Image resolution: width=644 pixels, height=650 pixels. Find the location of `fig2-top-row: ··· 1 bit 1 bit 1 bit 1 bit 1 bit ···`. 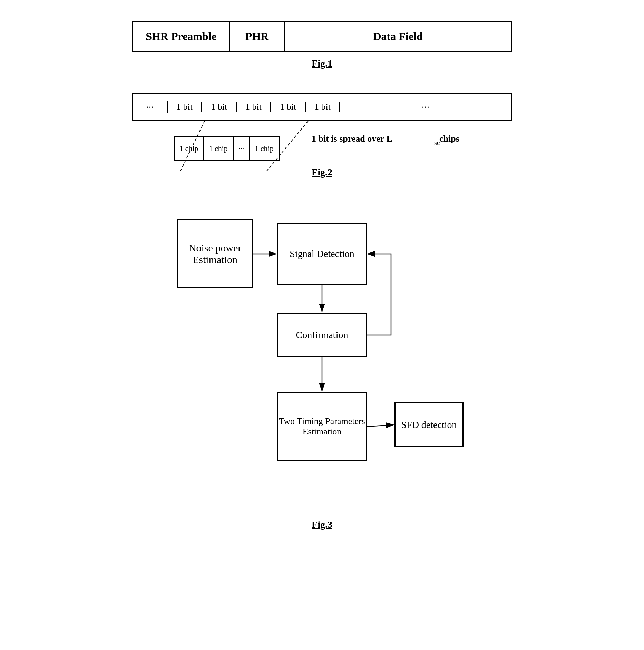

fig2-top-row: ··· 1 bit 1 bit 1 bit 1 bit 1 bit ··· is located at coordinates (322, 107).